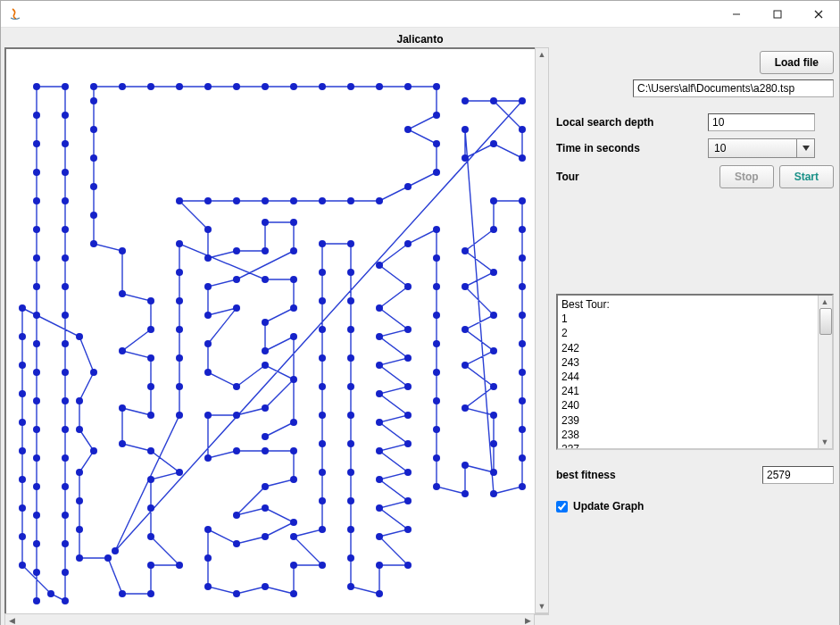  What do you see at coordinates (420, 14) in the screenshot?
I see `titlebar` at bounding box center [420, 14].